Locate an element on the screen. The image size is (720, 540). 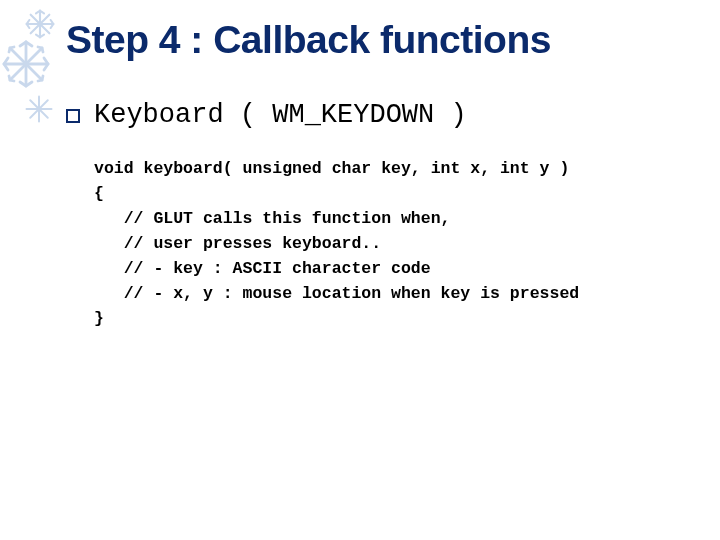
code-line: // GLUT calls this function when, is located at coordinates (272, 218).